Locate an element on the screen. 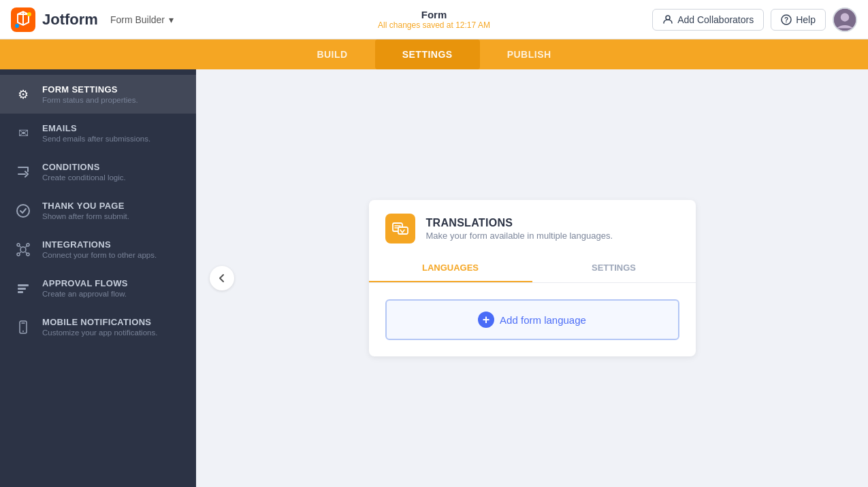 Image resolution: width=868 pixels, height=487 pixels. tab-build: BUILD is located at coordinates (332, 54).